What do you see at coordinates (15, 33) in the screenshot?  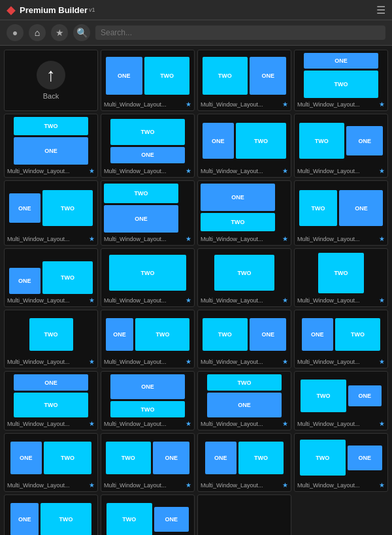 I see `circle-btn: ●` at bounding box center [15, 33].